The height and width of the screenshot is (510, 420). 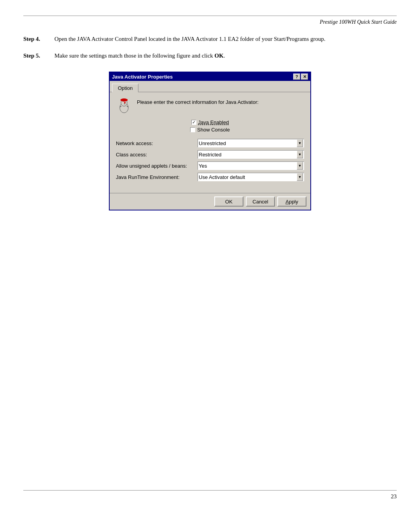 I want to click on runtime-select: Use Activator default ▼, so click(x=251, y=177).